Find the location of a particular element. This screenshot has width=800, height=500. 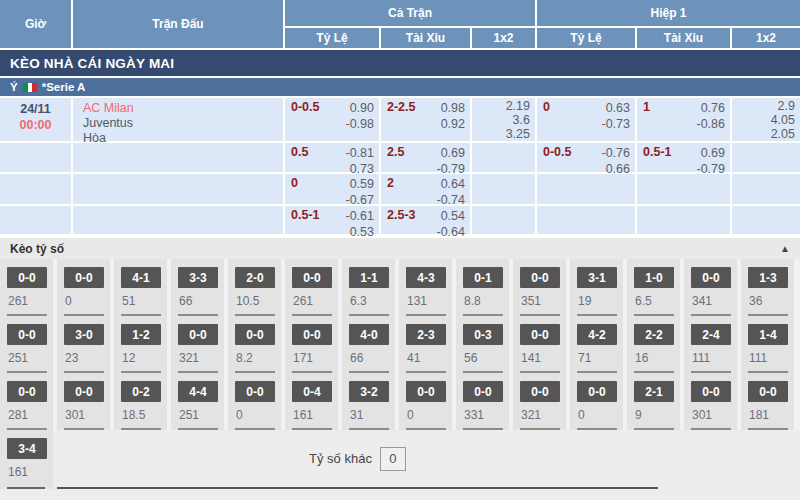

odds-cell-half-over-under: 10.76-0.86 is located at coordinates (684, 120).